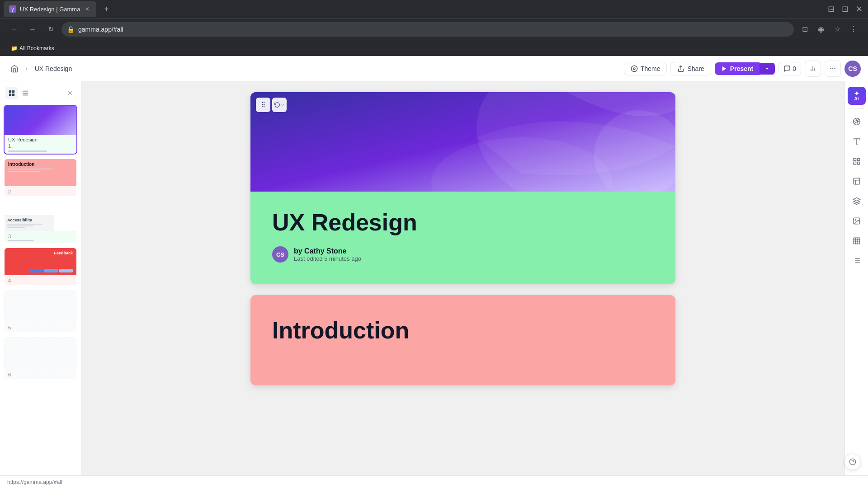 This screenshot has height=488, width=868. I want to click on slide-item-6: 6, so click(41, 358).